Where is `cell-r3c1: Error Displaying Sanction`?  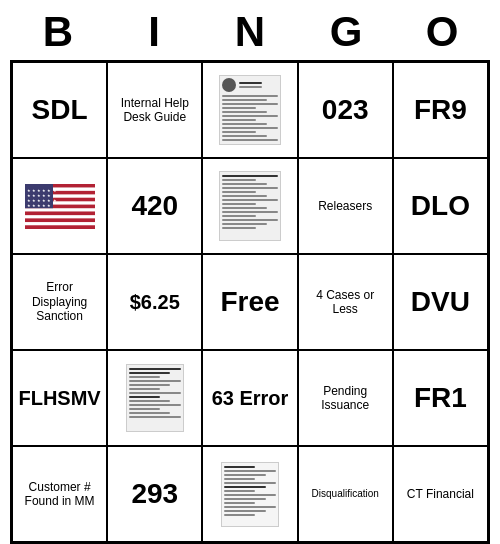 cell-r3c1: Error Displaying Sanction is located at coordinates (60, 302).